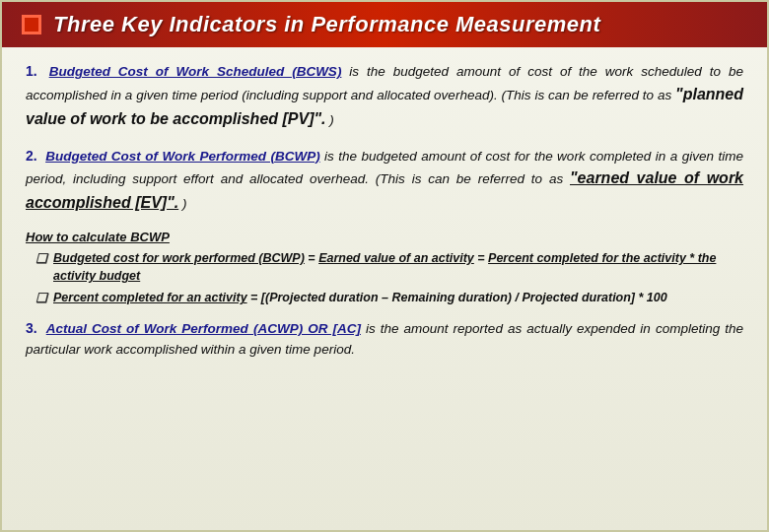  I want to click on header-square-icon, so click(32, 25).